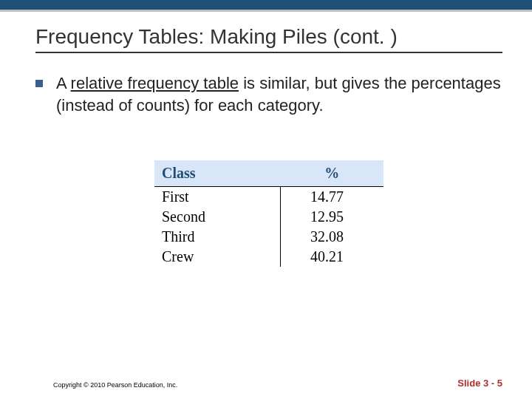 The width and height of the screenshot is (532, 399). What do you see at coordinates (217, 174) in the screenshot?
I see `col-header-class: Class` at bounding box center [217, 174].